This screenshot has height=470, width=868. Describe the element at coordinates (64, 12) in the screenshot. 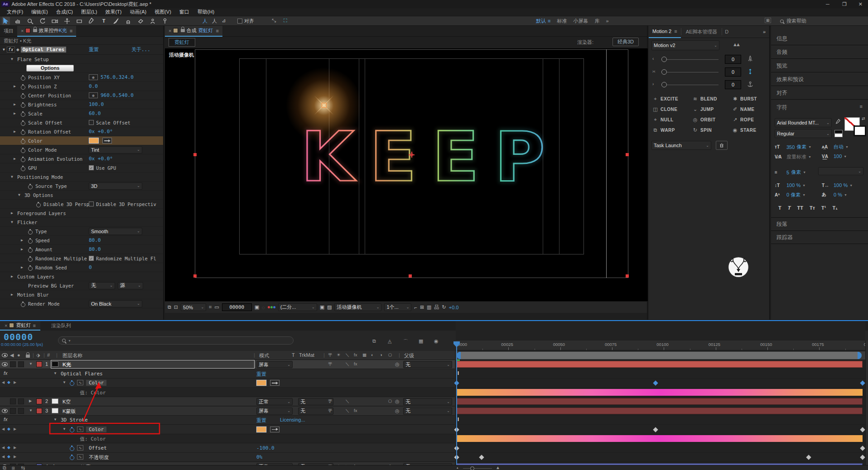

I see `menu-item-2: 合成(C)` at that location.